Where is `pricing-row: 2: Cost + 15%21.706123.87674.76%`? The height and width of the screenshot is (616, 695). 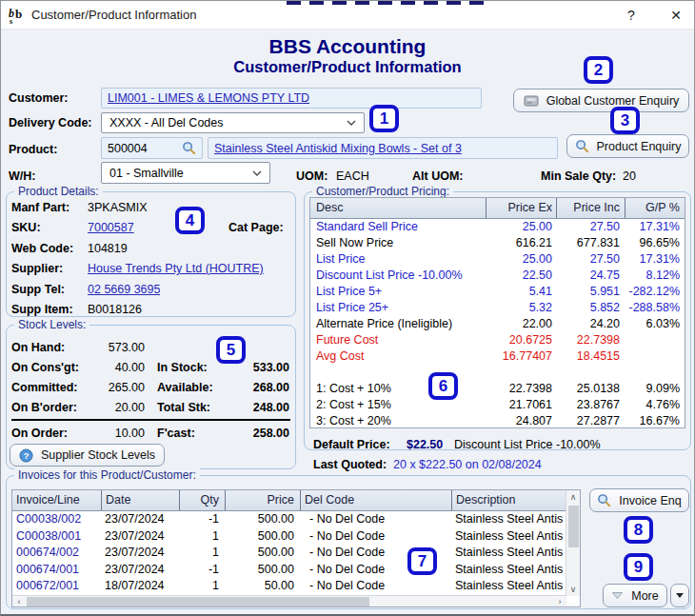
pricing-row: 2: Cost + 15%21.706123.87674.76% is located at coordinates (497, 406).